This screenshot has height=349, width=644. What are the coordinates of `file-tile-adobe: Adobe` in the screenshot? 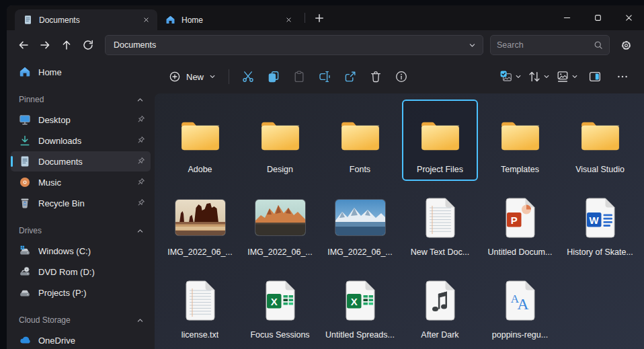 It's located at (200, 140).